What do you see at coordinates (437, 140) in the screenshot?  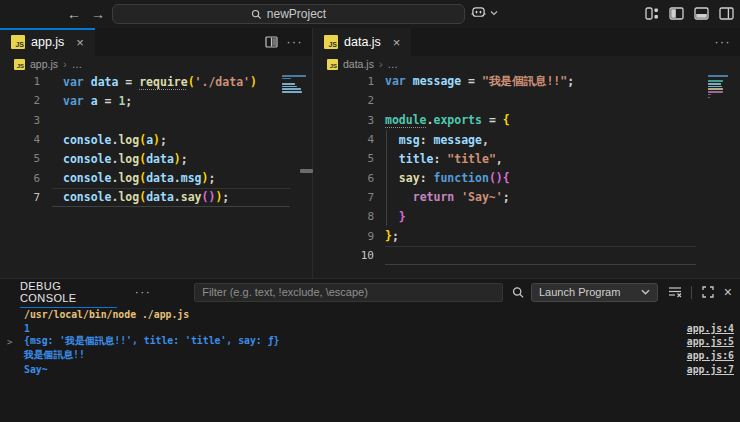 I see `code-text: msg: message,` at bounding box center [437, 140].